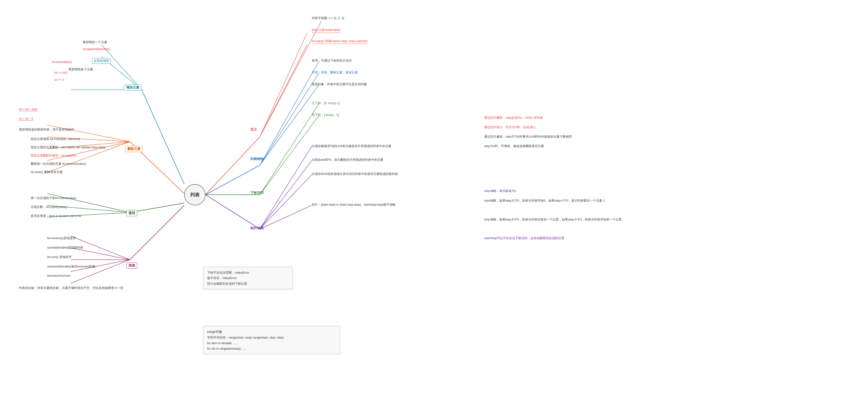 The width and height of the screenshot is (868, 411). What do you see at coordinates (545, 201) in the screenshot?
I see `slice-note-6: start省略，如果step大于0，则表示列表开始0，如果step小于0，表示列…` at bounding box center [545, 201].